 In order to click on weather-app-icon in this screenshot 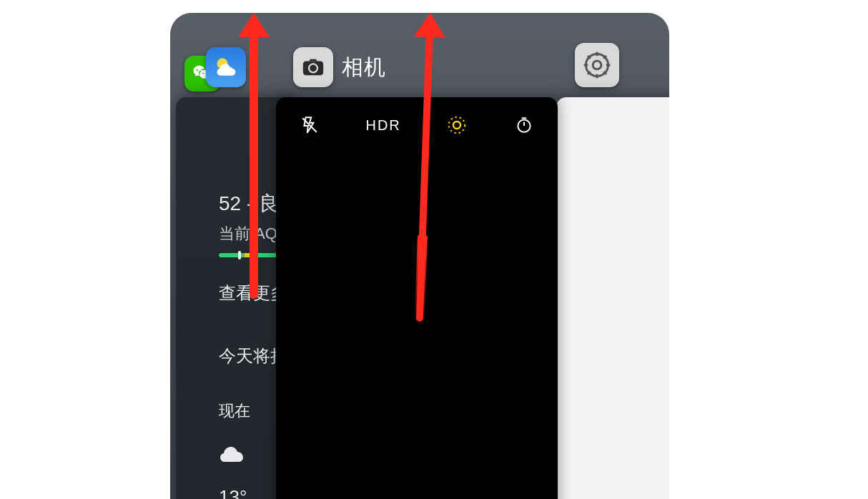, I will do `click(226, 67)`.